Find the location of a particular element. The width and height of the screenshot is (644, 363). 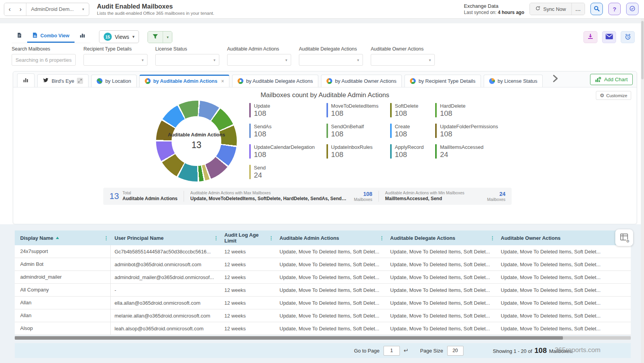

donut-center-label: Auditable Admin Actions is located at coordinates (196, 135).